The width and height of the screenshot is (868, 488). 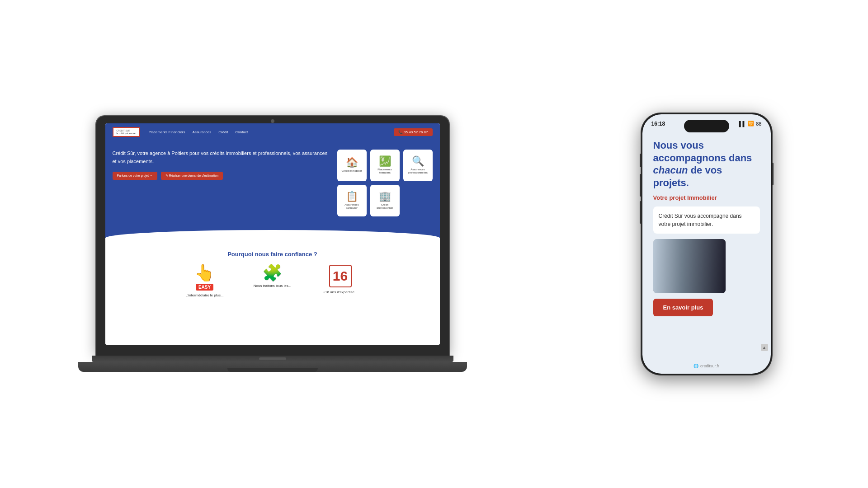 I want to click on phone-time: 16:18, so click(x=658, y=124).